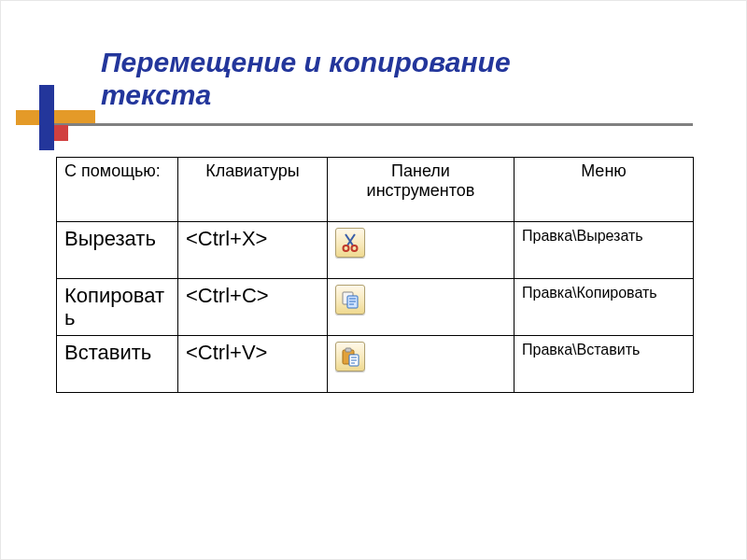 This screenshot has height=560, width=747. I want to click on paste-icon, so click(350, 357).